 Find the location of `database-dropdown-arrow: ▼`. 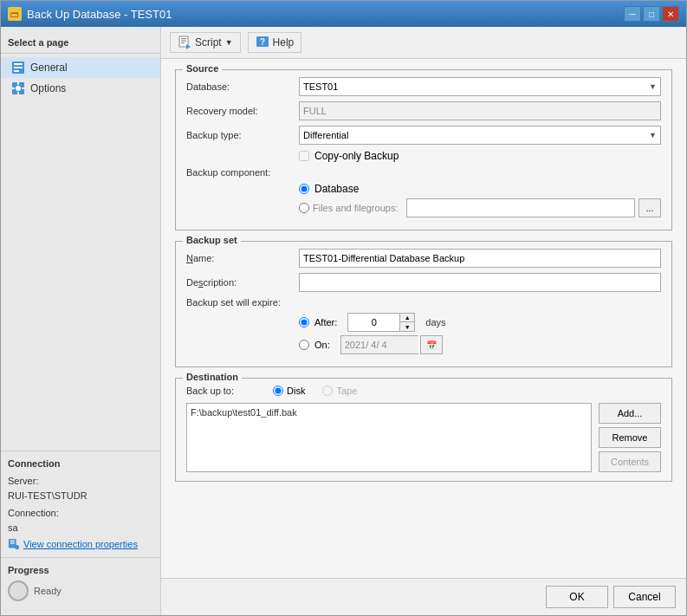

database-dropdown-arrow: ▼ is located at coordinates (653, 87).